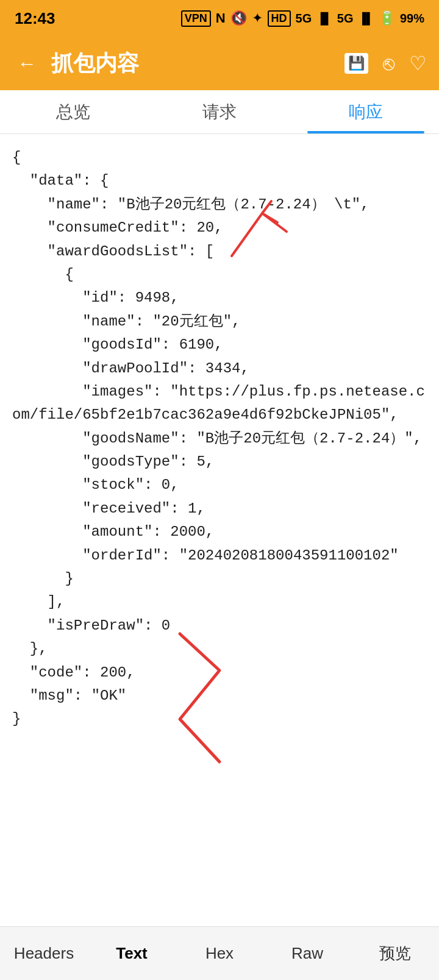  Describe the element at coordinates (324, 18) in the screenshot. I see `signal-bars: ▐▌` at that location.